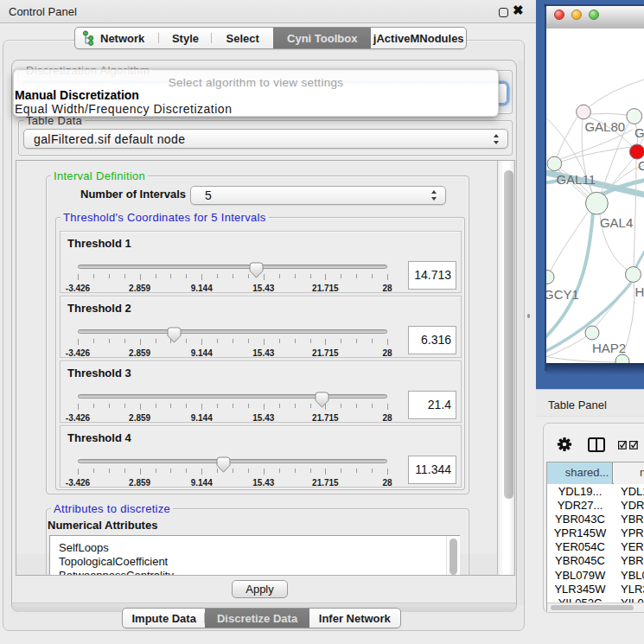 The width and height of the screenshot is (644, 644). I want to click on table-data-combobox: galFiltered.sif default node, so click(266, 138).